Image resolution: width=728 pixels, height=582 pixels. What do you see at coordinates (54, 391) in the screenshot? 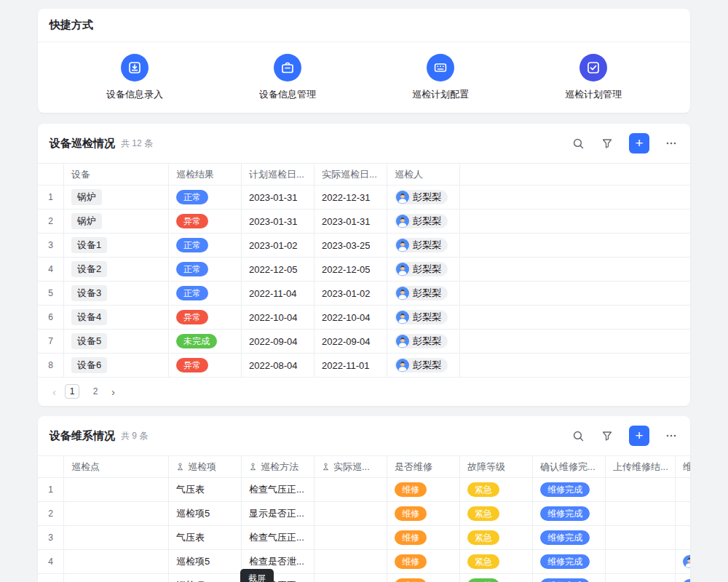
I see `prev-page-button: ‹` at bounding box center [54, 391].